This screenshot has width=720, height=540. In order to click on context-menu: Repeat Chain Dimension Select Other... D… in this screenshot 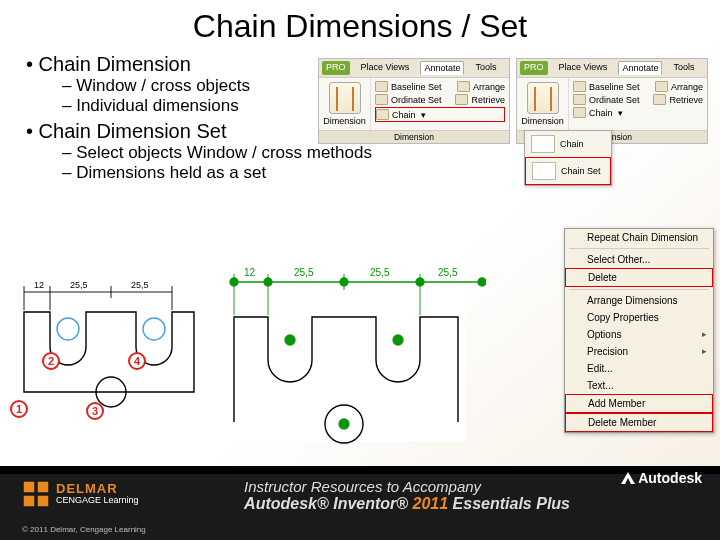, I will do `click(639, 330)`.